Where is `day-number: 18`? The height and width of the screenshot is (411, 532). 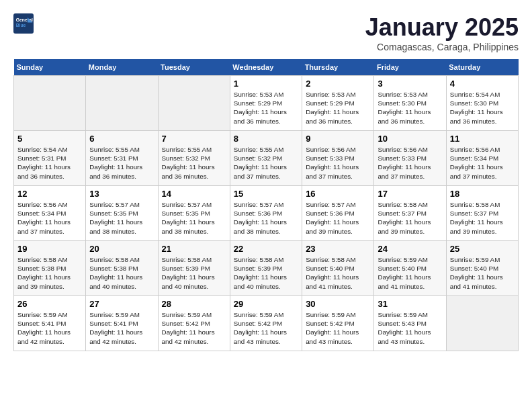
day-number: 18 is located at coordinates (482, 193).